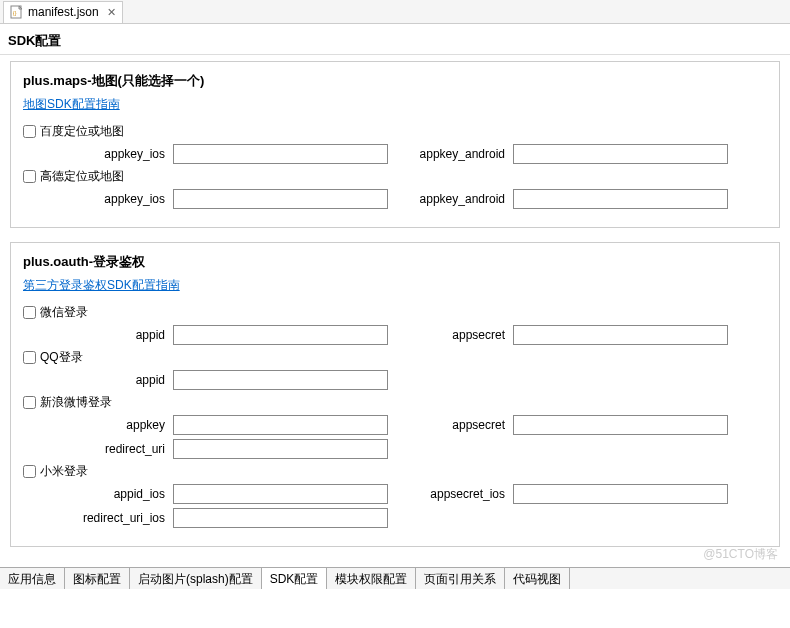 The width and height of the screenshot is (790, 628). I want to click on oauth-guide-link: 第三方登录鉴权SDK配置指南, so click(102, 286).